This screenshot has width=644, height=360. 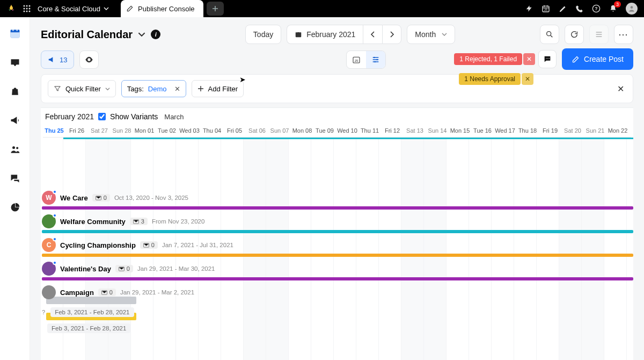 What do you see at coordinates (376, 60) in the screenshot?
I see `settings-view-toggle` at bounding box center [376, 60].